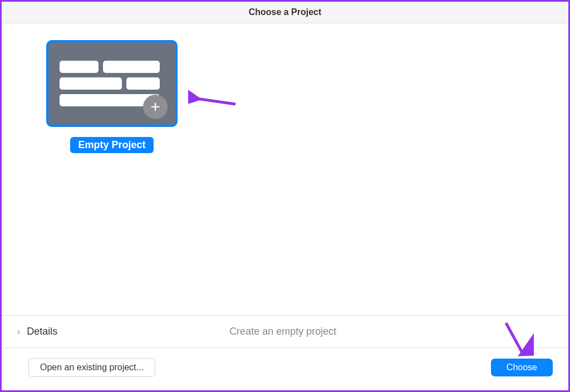  I want to click on details-toggle: › Details, so click(37, 332).